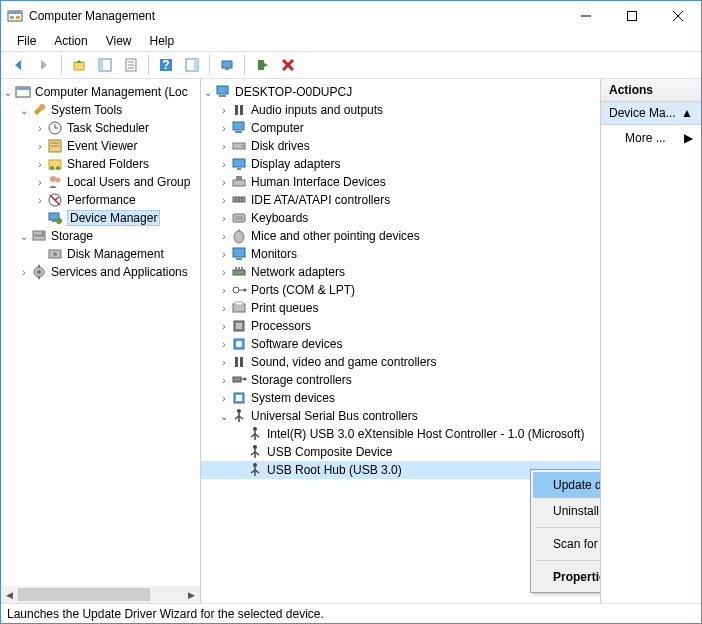 This screenshot has height=624, width=702. Describe the element at coordinates (400, 182) in the screenshot. I see `device-category: ›Human Interface Devices` at that location.